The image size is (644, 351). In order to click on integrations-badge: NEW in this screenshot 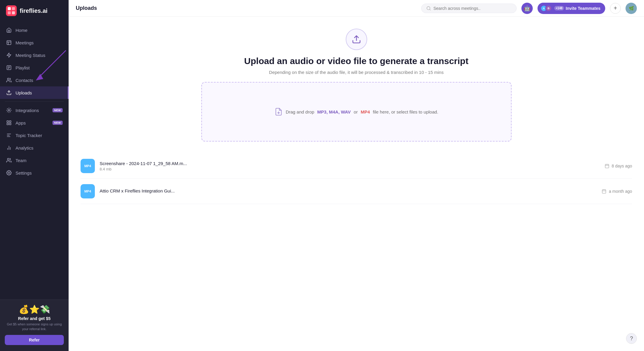, I will do `click(58, 110)`.